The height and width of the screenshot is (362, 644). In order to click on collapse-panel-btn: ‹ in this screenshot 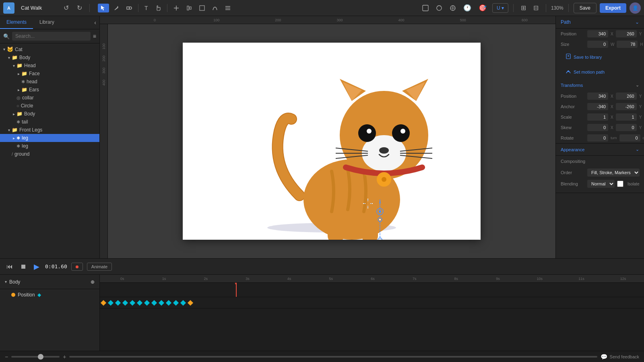, I will do `click(95, 23)`.